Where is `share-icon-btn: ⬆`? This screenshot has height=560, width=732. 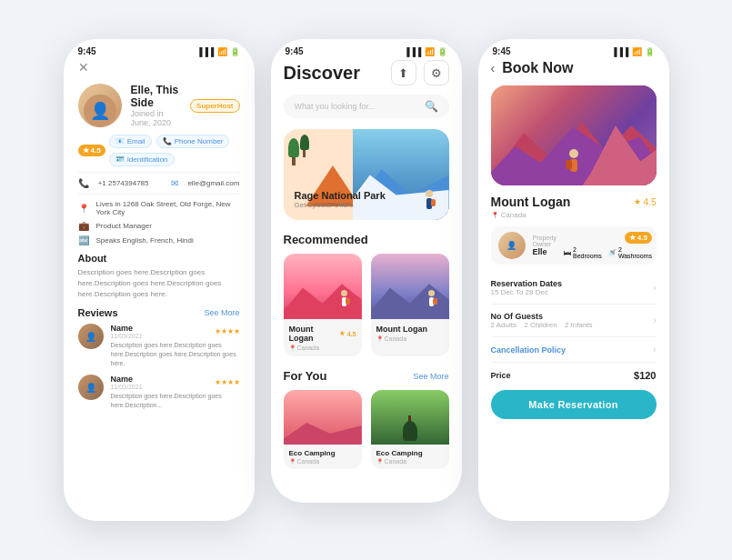 share-icon-btn: ⬆ is located at coordinates (404, 73).